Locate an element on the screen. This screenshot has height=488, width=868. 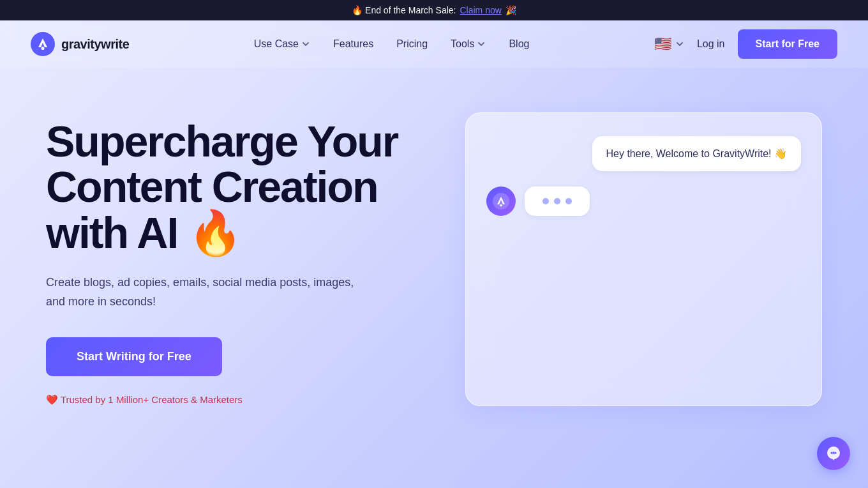
chat-bot-response is located at coordinates (643, 201).